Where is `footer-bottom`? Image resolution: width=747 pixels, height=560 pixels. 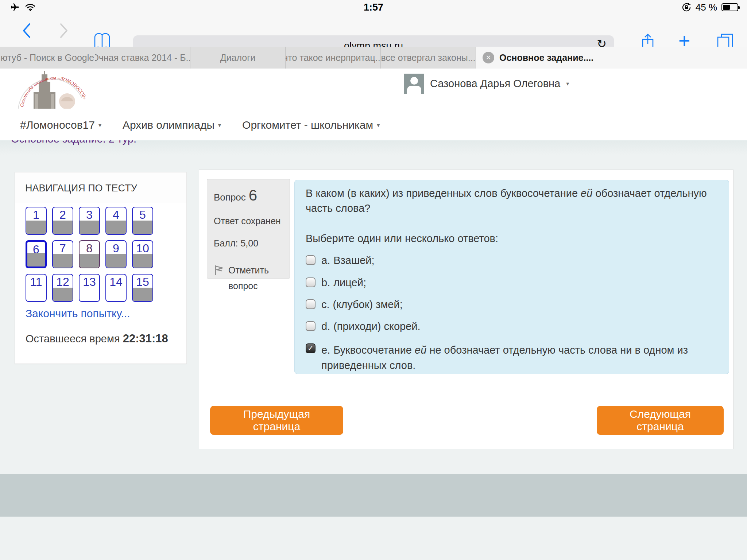 footer-bottom is located at coordinates (374, 538).